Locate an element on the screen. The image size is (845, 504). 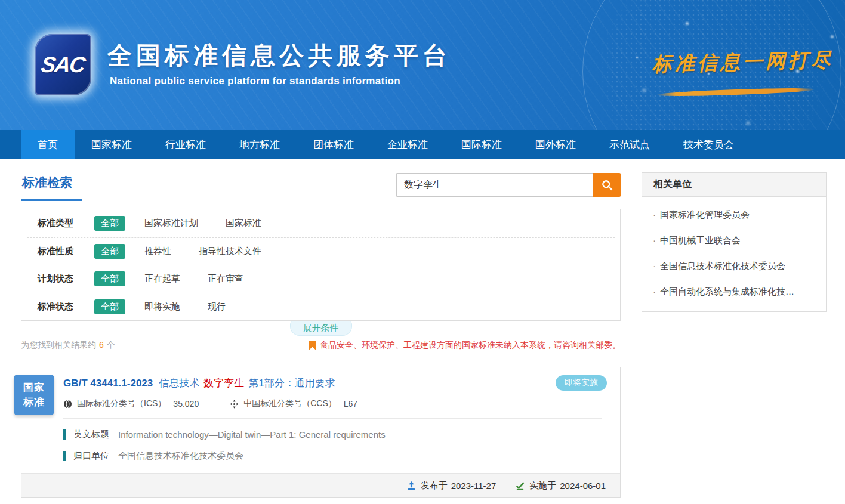
standard-title-highlight: 数字孪生 is located at coordinates (224, 383).